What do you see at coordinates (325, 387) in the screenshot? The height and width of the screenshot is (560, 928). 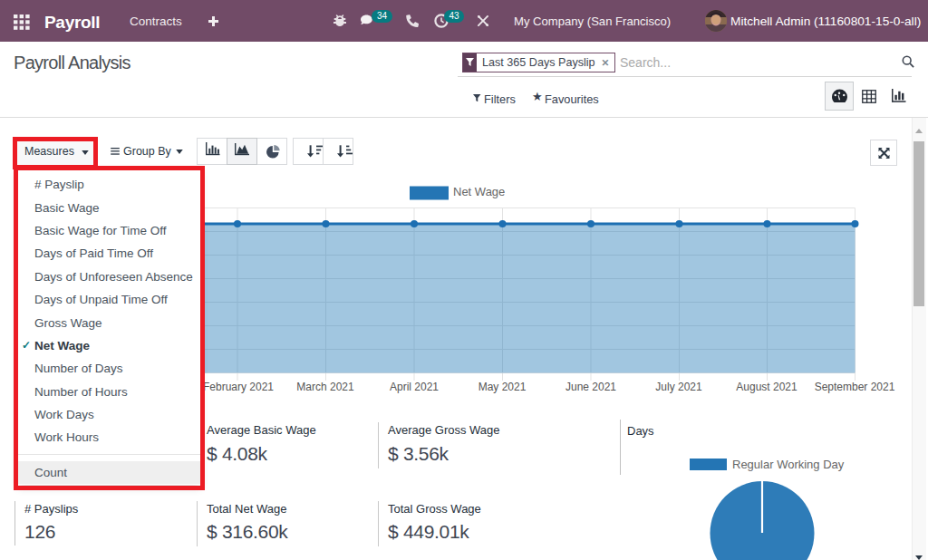 I see `svg-text: March 2021` at bounding box center [325, 387].